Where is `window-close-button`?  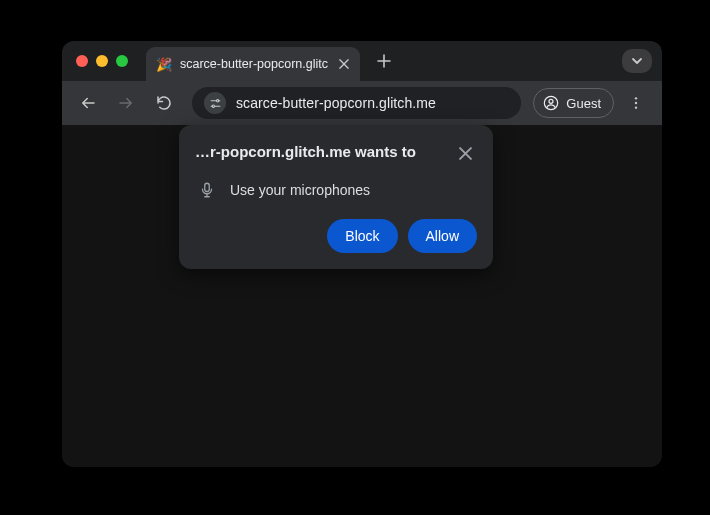
window-close-button is located at coordinates (82, 61).